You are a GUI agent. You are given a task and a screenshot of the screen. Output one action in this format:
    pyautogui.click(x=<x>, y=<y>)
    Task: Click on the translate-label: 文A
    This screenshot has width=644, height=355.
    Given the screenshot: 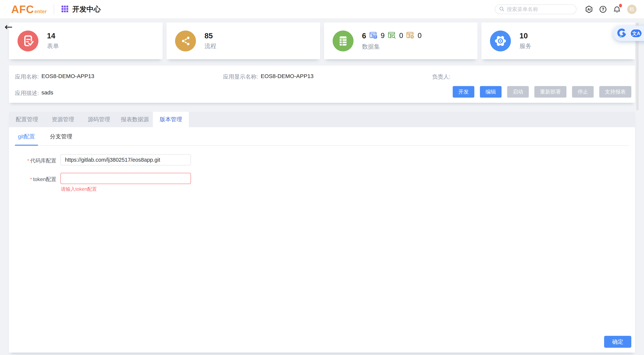 What is the action you would take?
    pyautogui.click(x=636, y=33)
    